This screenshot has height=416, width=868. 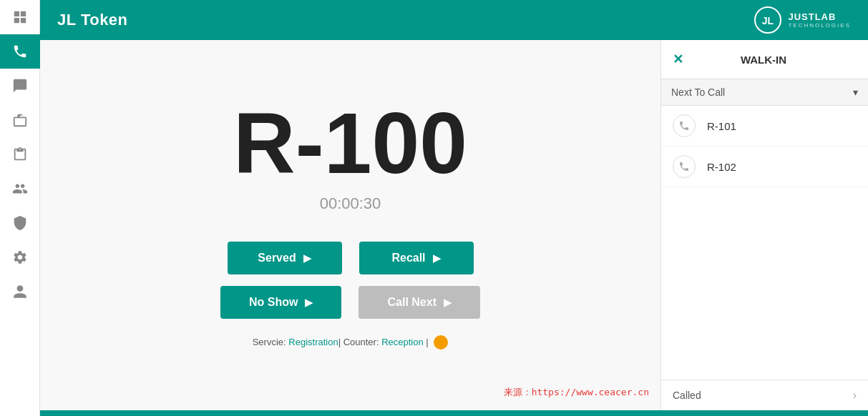 What do you see at coordinates (20, 154) in the screenshot?
I see `sidebar-item-clipboard` at bounding box center [20, 154].